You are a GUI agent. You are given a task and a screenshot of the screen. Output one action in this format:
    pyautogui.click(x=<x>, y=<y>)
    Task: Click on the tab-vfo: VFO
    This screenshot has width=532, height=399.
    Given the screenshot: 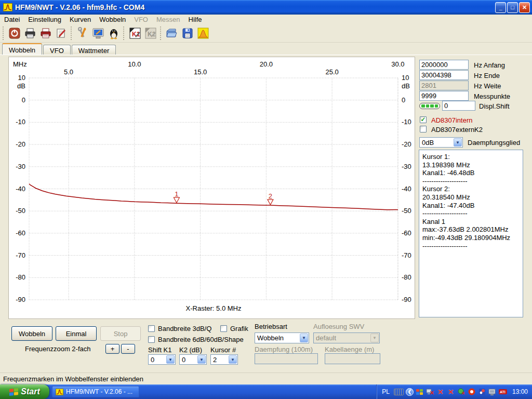 What is the action you would take?
    pyautogui.click(x=57, y=50)
    